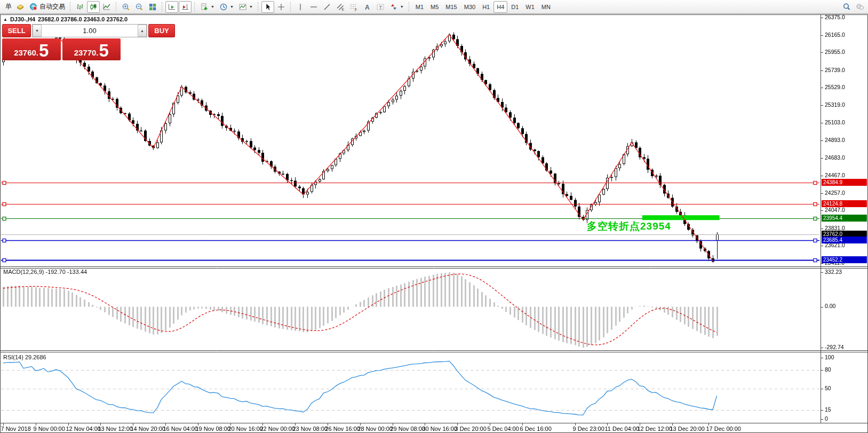 This screenshot has width=868, height=433. I want to click on zoom-in-button, so click(126, 7).